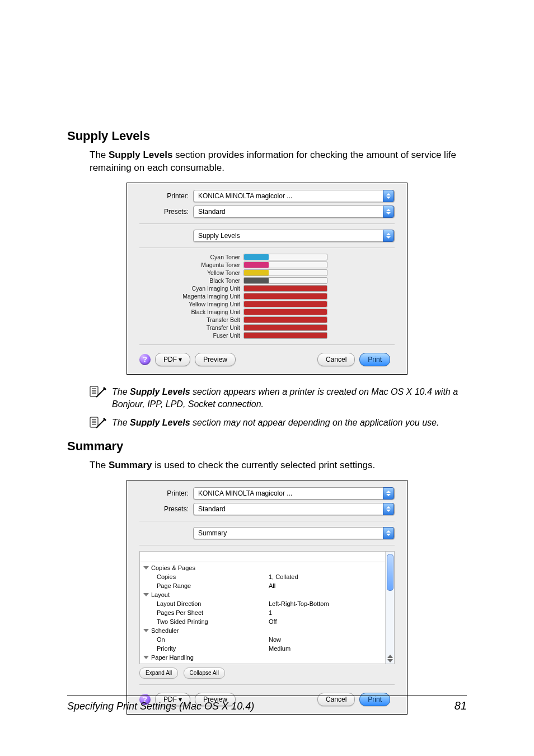  Describe the element at coordinates (160, 422) in the screenshot. I see `note-text-bold: Supply Levels` at that location.